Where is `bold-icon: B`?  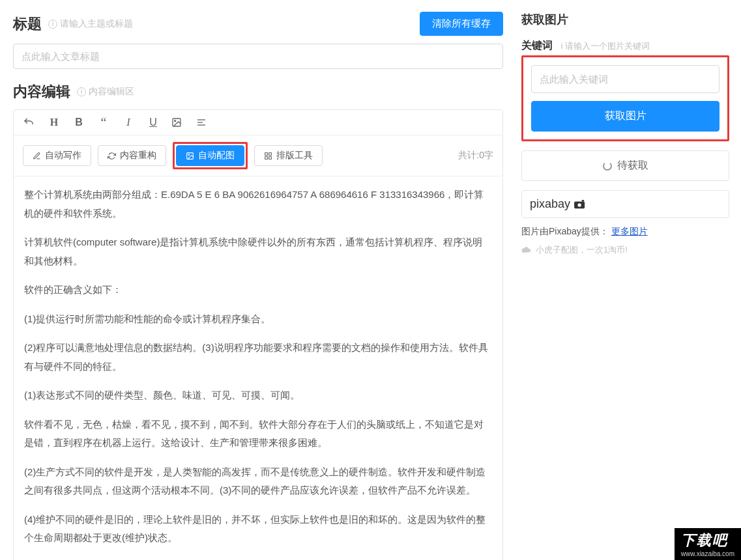 bold-icon: B is located at coordinates (79, 122).